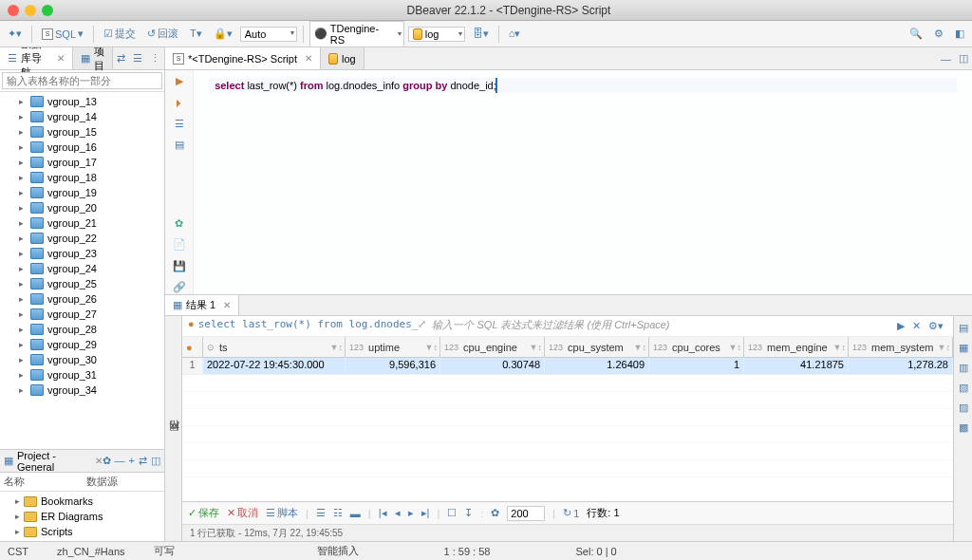 The width and height of the screenshot is (972, 560). What do you see at coordinates (452, 513) in the screenshot?
I see `export-button: ☐` at bounding box center [452, 513].